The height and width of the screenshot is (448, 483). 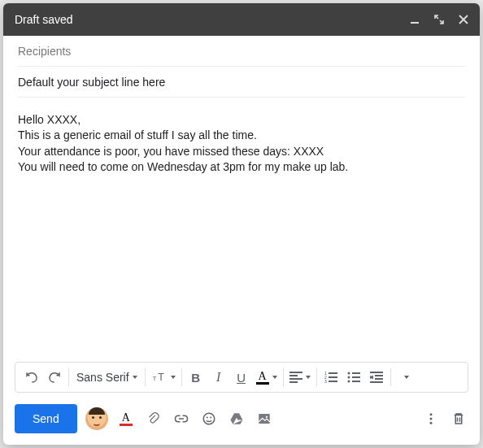 I want to click on emoji-icon, so click(x=209, y=419).